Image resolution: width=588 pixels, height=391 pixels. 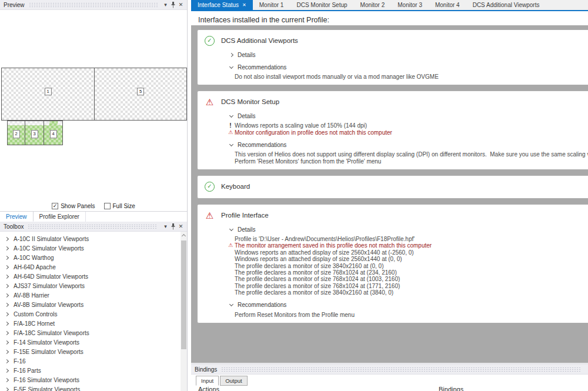 I want to click on toolbox-item-label: A-10C Warthog, so click(x=34, y=258).